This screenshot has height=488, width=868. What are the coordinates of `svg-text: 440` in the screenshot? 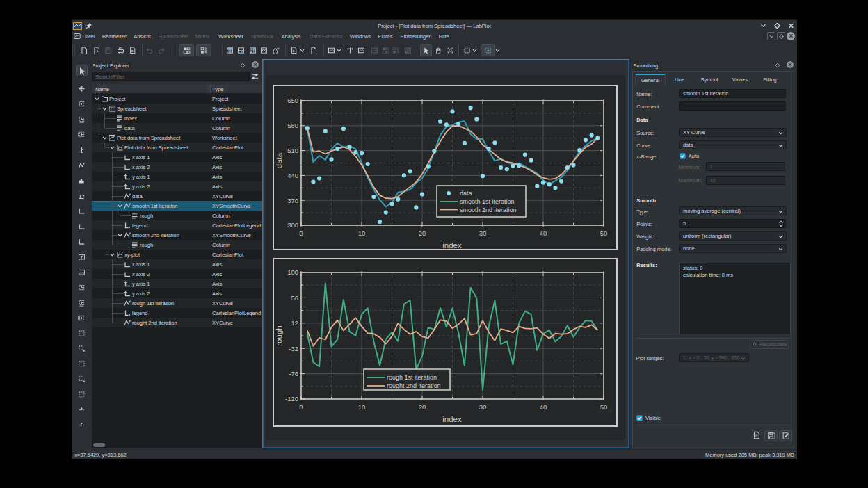 It's located at (293, 175).